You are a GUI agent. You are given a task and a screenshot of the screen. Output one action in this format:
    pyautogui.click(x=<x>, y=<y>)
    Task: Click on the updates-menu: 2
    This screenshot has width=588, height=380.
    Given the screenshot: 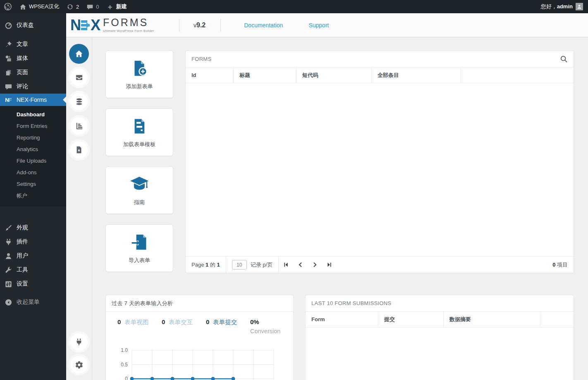 What is the action you would take?
    pyautogui.click(x=73, y=7)
    